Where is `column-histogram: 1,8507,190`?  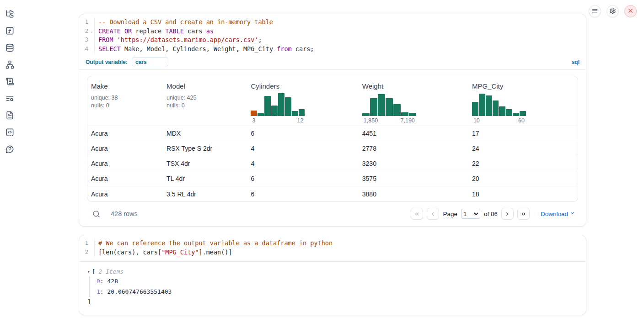 column-histogram: 1,8507,190 is located at coordinates (389, 109).